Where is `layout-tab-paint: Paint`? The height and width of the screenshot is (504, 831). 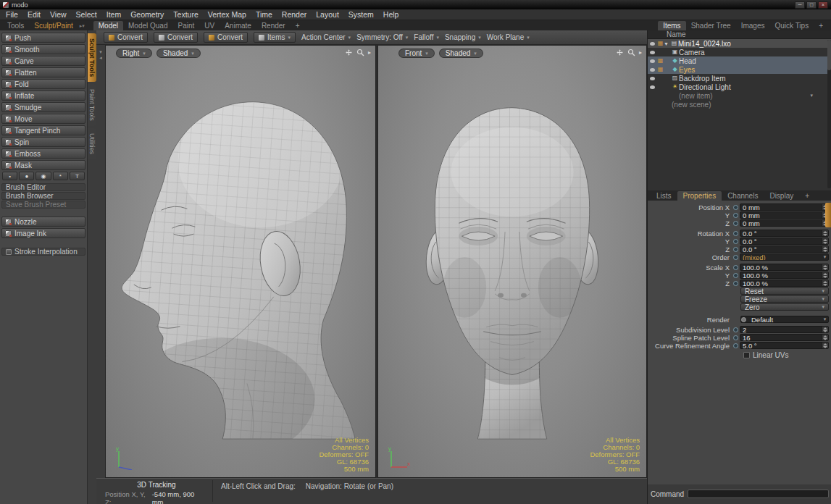 layout-tab-paint: Paint is located at coordinates (187, 26).